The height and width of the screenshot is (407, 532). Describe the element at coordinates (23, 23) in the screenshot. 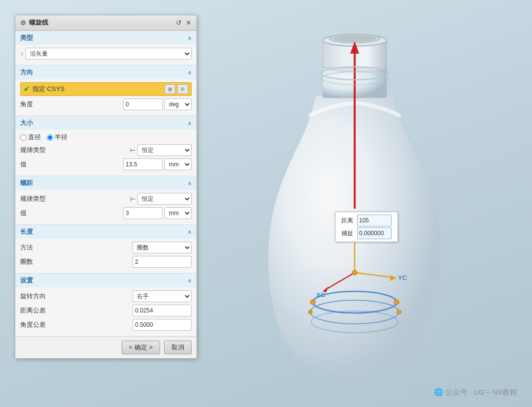

I see `gear-icon: ⚙` at that location.